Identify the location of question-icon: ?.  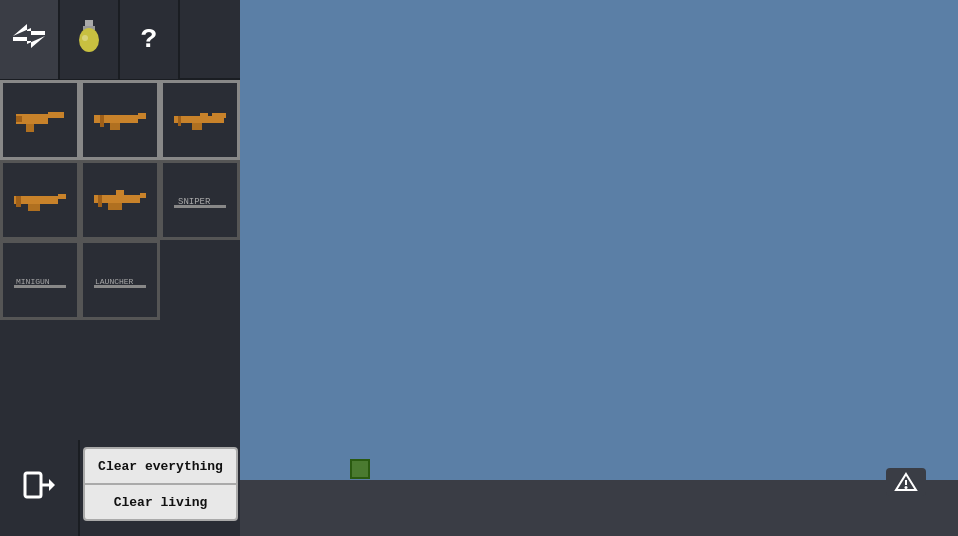
(150, 40).